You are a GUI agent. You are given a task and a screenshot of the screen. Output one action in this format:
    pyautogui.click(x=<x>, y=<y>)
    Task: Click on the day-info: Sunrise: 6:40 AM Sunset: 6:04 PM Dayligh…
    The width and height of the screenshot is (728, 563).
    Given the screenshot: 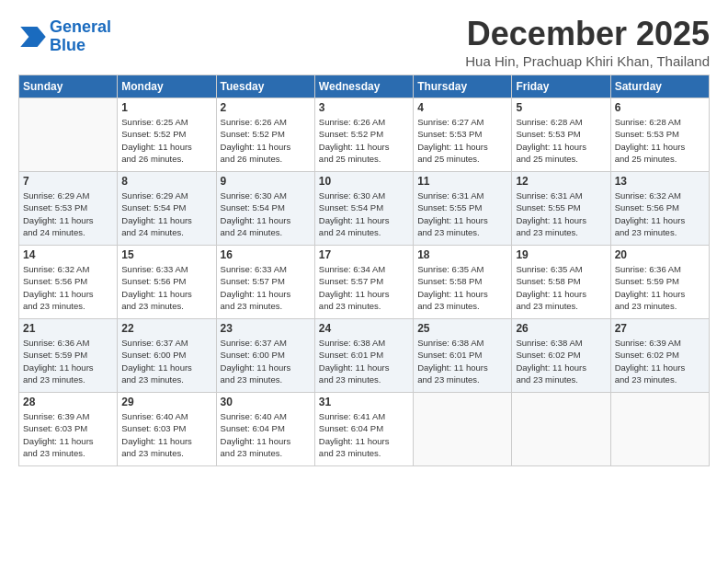 What is the action you would take?
    pyautogui.click(x=266, y=434)
    